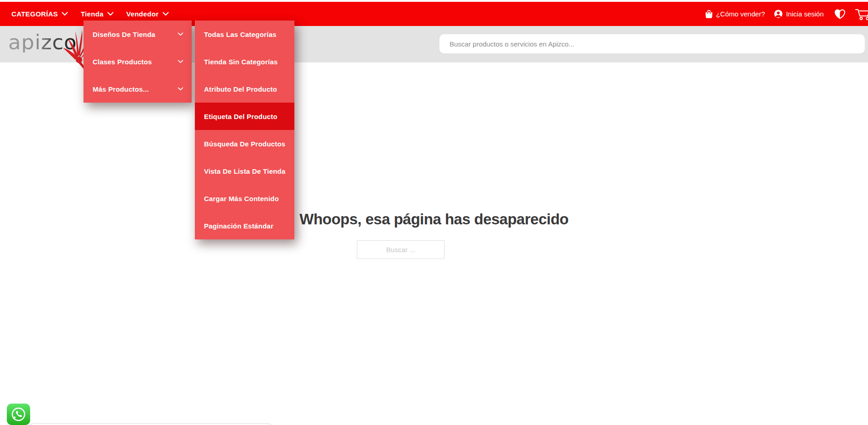  I want to click on submenu-item-cargar-mas-contenido: Cargar Más Contenido, so click(245, 198).